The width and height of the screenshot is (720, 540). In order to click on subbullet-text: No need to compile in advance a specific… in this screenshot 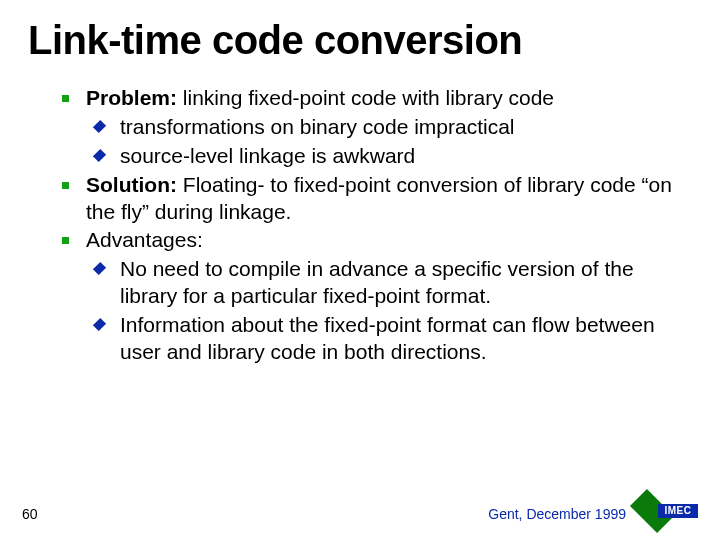, I will do `click(377, 282)`.